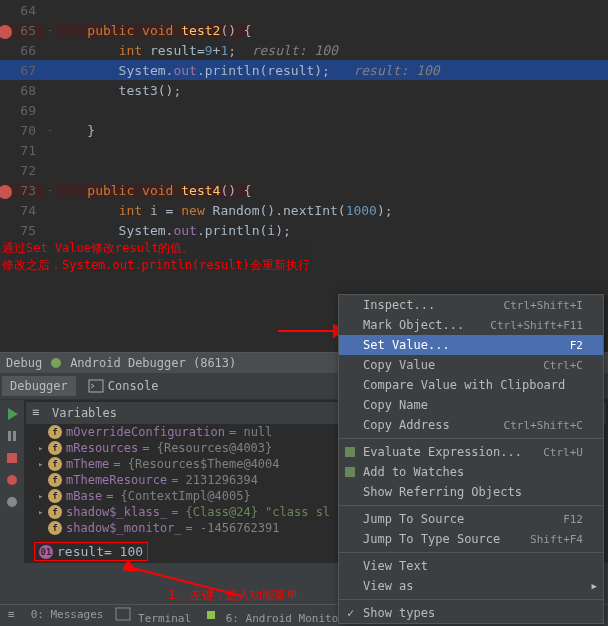  What do you see at coordinates (573, 520) in the screenshot?
I see `menu-shortcut: F12` at bounding box center [573, 520].